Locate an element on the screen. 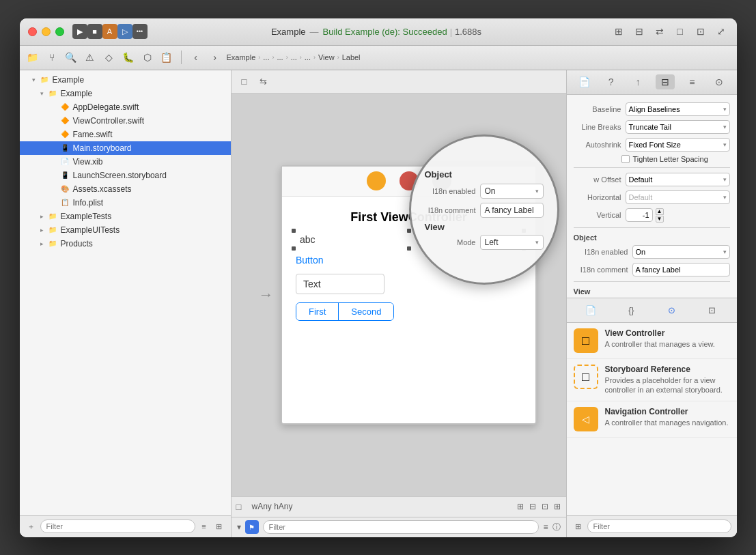 This screenshot has width=756, height=555. tree-item-viewcontroller: ▸ 🔶 ViewController.swift is located at coordinates (126, 121).